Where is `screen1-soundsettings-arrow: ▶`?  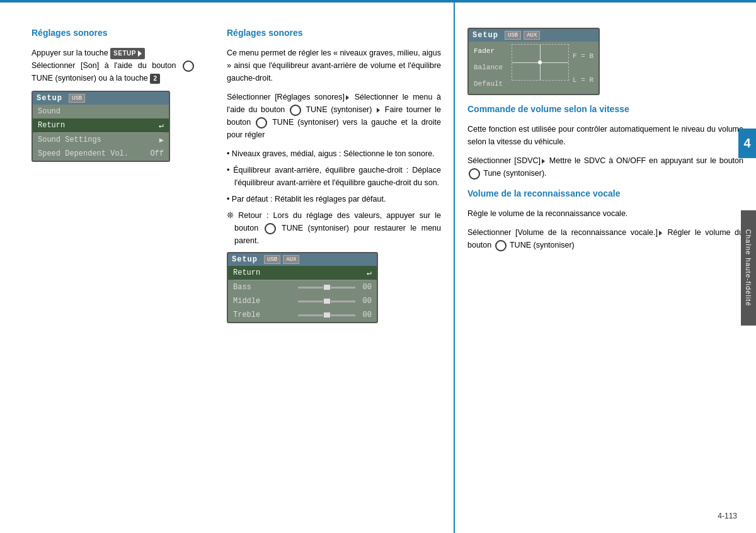 screen1-soundsettings-arrow: ▶ is located at coordinates (161, 140).